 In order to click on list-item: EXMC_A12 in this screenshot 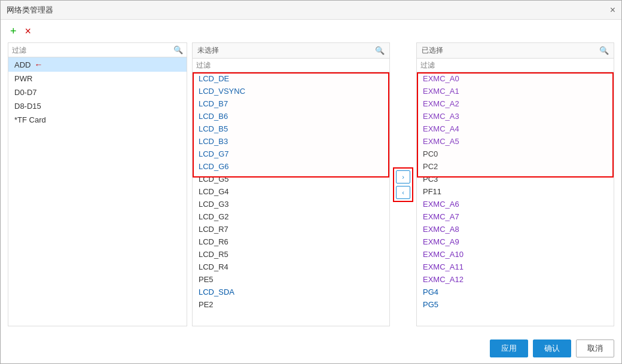, I will do `click(516, 280)`.